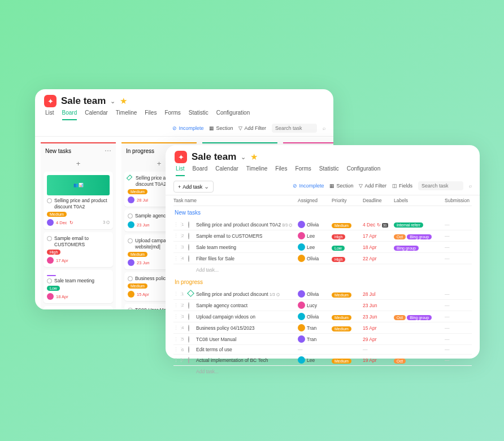  I want to click on table-row: ⋮⋮2Sample email to CUSTOMERSLeeHigh17 Ap…, so click(323, 236).